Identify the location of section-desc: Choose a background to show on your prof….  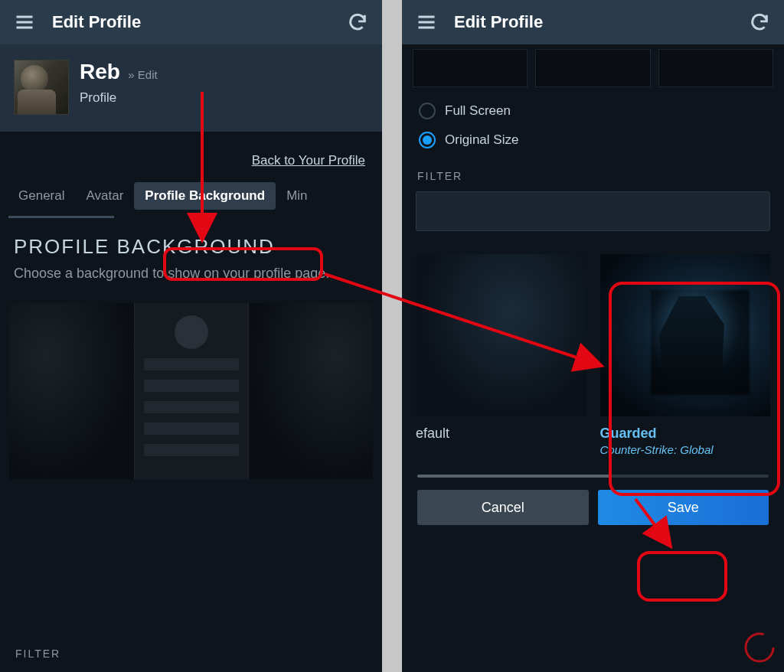
(191, 280).